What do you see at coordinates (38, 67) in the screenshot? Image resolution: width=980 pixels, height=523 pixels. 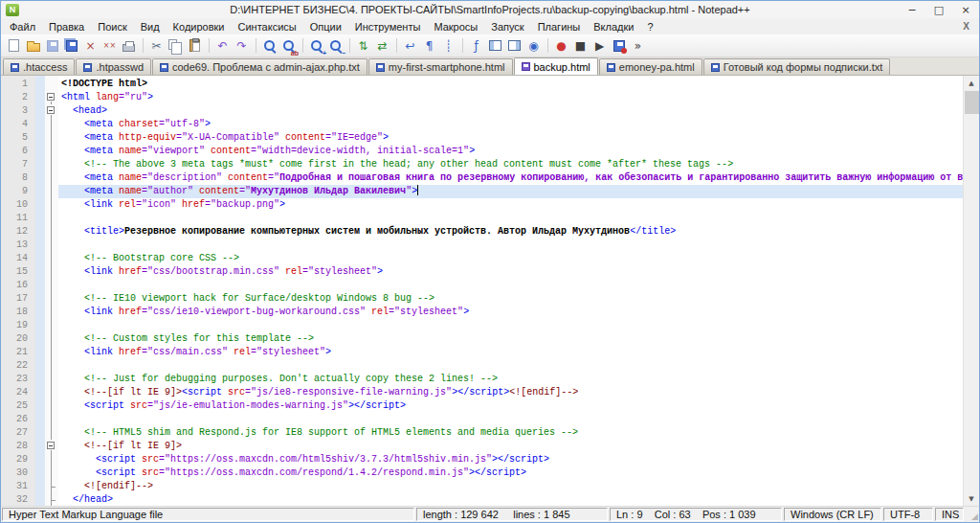 I see `tab: .htaccess` at bounding box center [38, 67].